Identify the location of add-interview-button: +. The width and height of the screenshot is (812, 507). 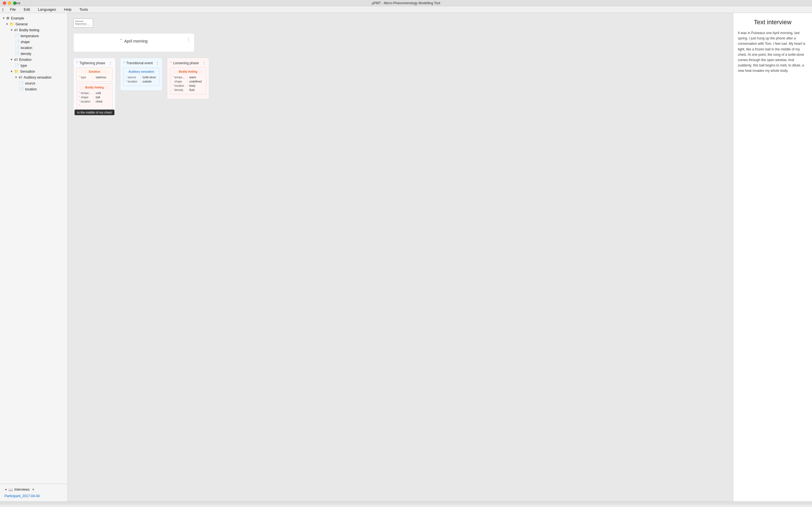
(33, 490).